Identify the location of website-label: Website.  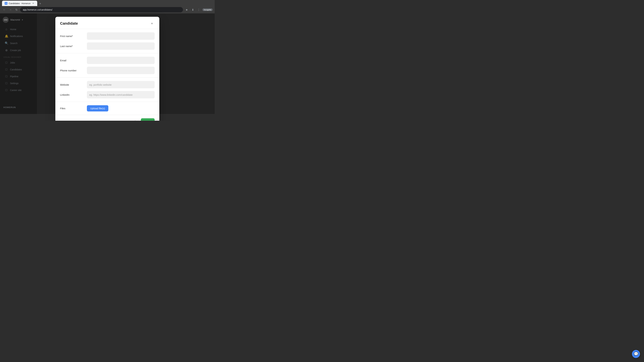
(74, 85).